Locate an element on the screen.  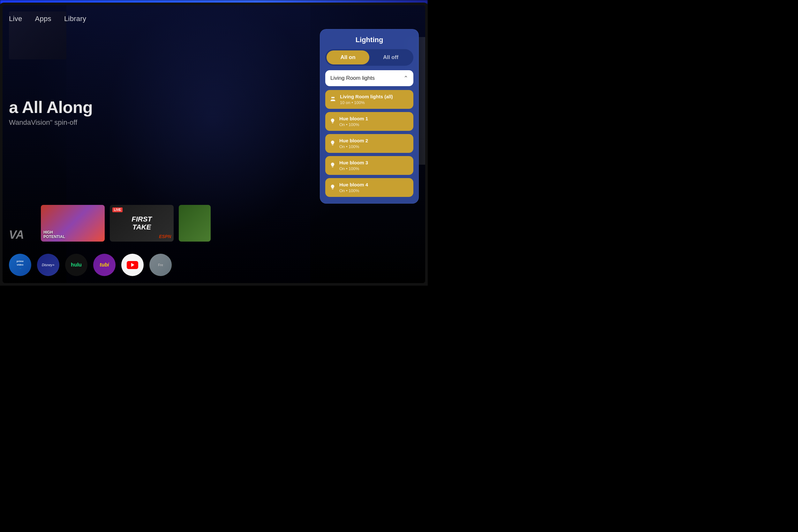
room-name: Living Room lights is located at coordinates (353, 78).